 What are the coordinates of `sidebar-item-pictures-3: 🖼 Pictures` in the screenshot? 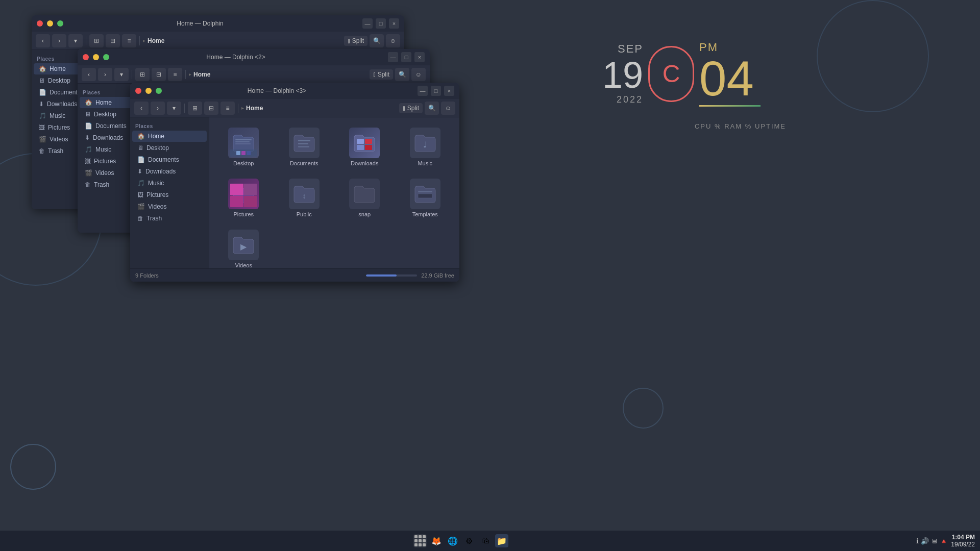 It's located at (169, 195).